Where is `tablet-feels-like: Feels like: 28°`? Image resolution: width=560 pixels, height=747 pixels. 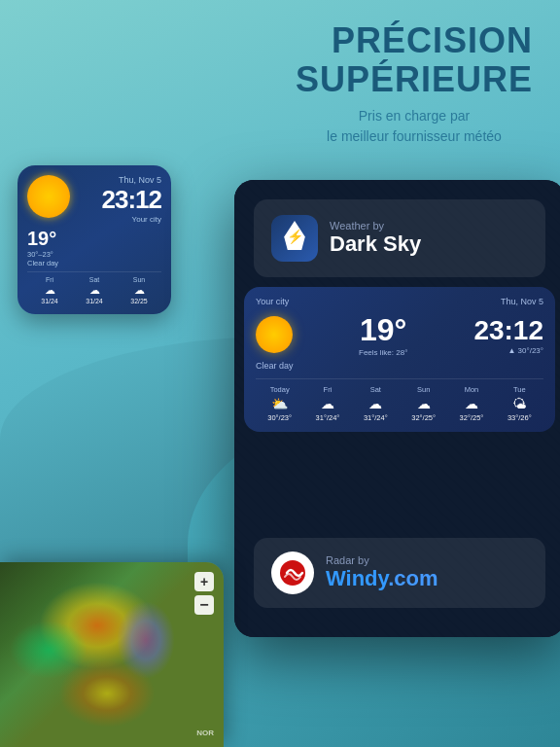 tablet-feels-like: Feels like: 28° is located at coordinates (383, 352).